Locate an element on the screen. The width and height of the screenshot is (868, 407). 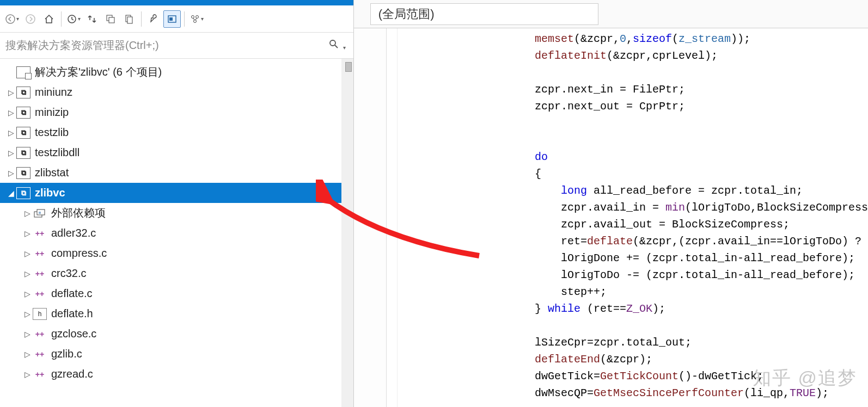
file-label: gzlib.c is located at coordinates (66, 354).